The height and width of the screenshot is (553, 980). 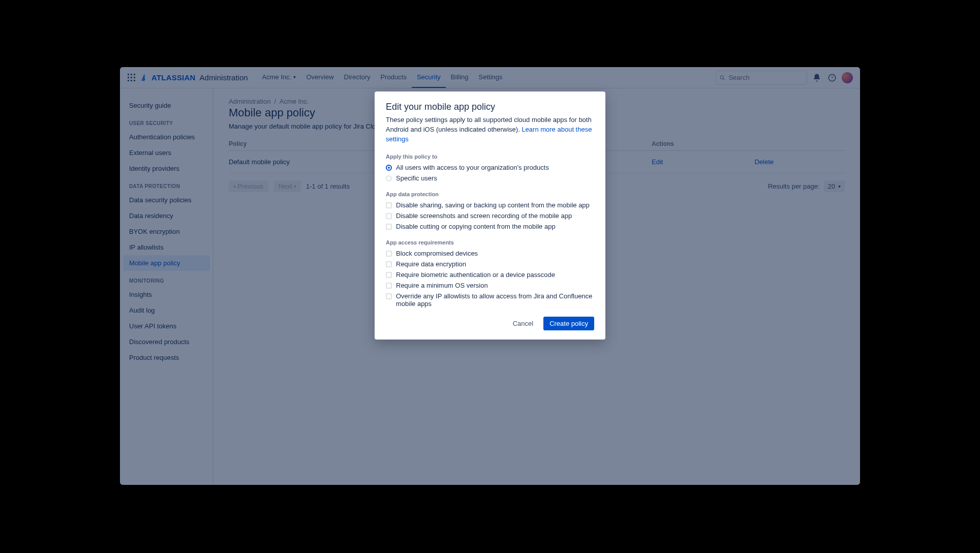 What do you see at coordinates (490, 168) in the screenshot?
I see `apply-option-all-users: All users with access to your organizati…` at bounding box center [490, 168].